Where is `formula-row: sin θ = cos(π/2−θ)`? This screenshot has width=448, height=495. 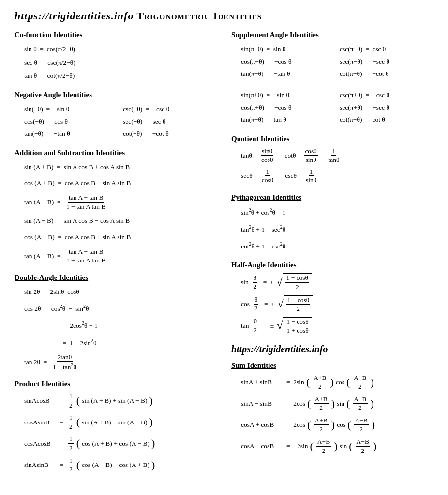
formula-row: sin θ = cos(π/2−θ) is located at coordinates (120, 49).